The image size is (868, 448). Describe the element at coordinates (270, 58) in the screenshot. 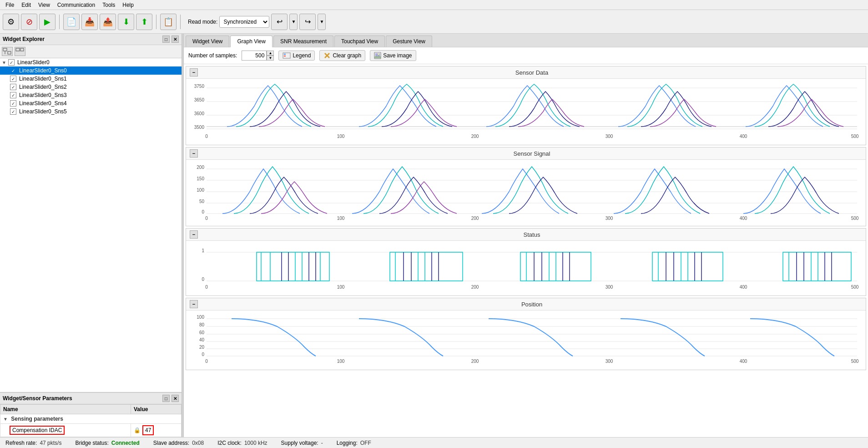

I see `spin-down: ▼` at that location.